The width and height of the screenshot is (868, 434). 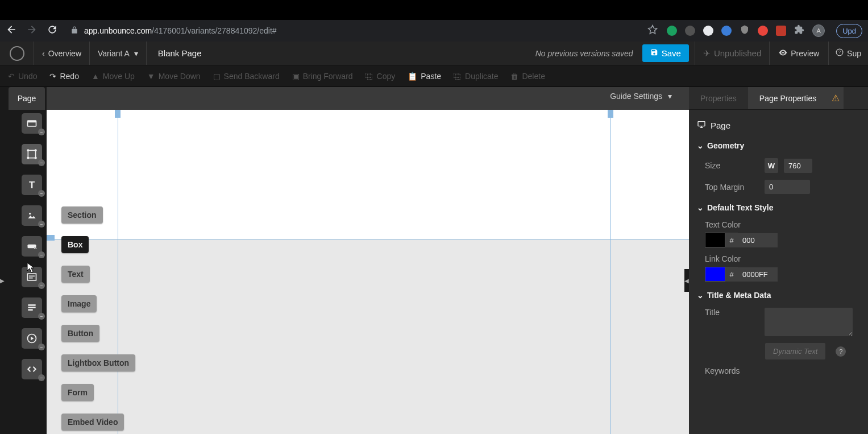 I want to click on tool-embed-video: −, so click(x=32, y=338).